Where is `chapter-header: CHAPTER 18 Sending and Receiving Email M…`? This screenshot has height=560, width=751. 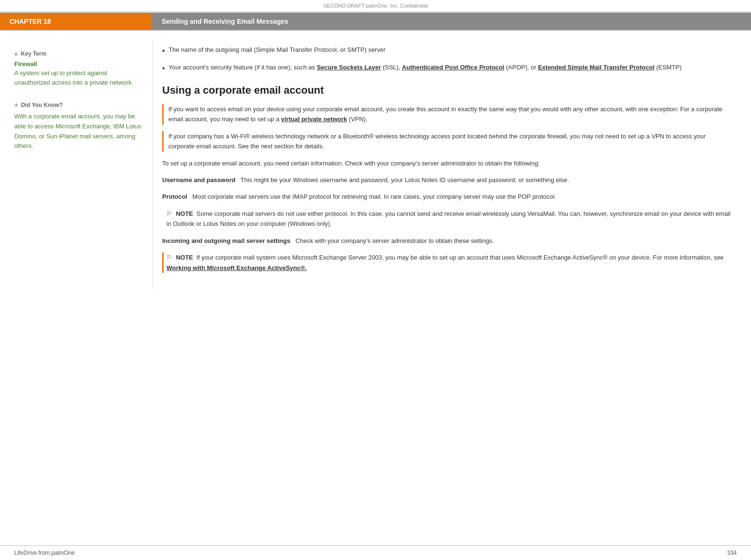
chapter-header: CHAPTER 18 Sending and Receiving Email M… is located at coordinates (376, 21).